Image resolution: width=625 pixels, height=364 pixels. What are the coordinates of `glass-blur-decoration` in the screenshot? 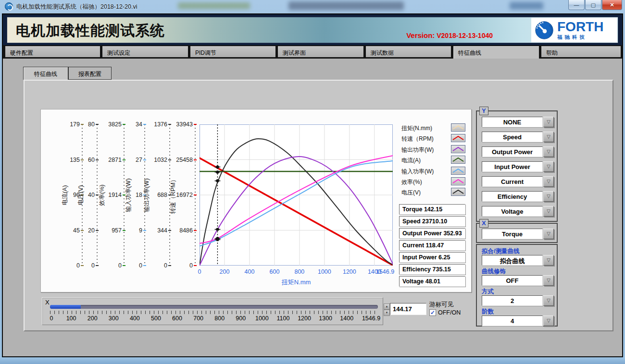 It's located at (214, 6).